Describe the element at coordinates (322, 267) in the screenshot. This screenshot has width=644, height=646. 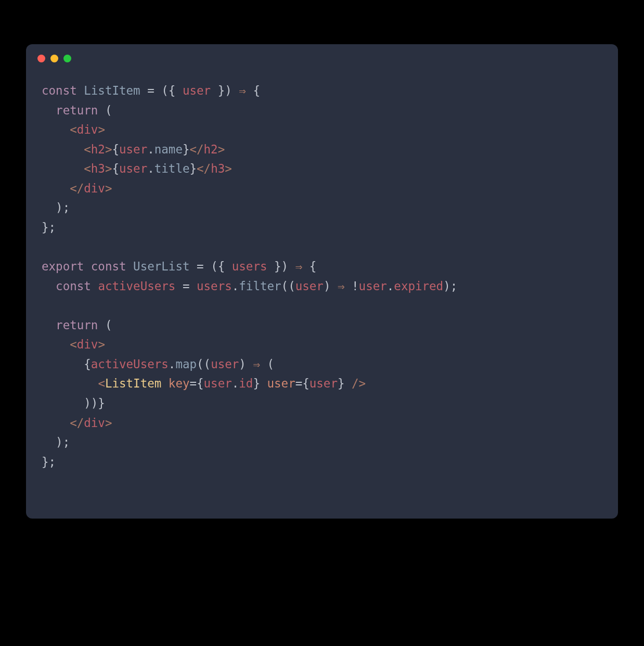
I see `code-line: export const UserList = ({ users }) ⇒ {` at that location.